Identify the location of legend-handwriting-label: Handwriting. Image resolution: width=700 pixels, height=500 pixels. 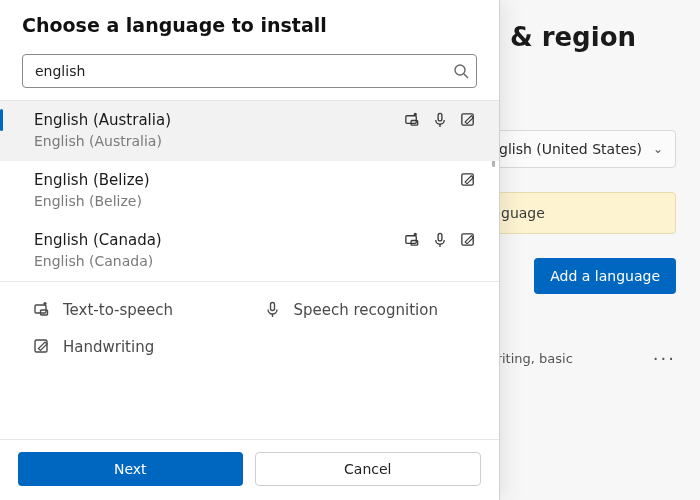
(108, 347).